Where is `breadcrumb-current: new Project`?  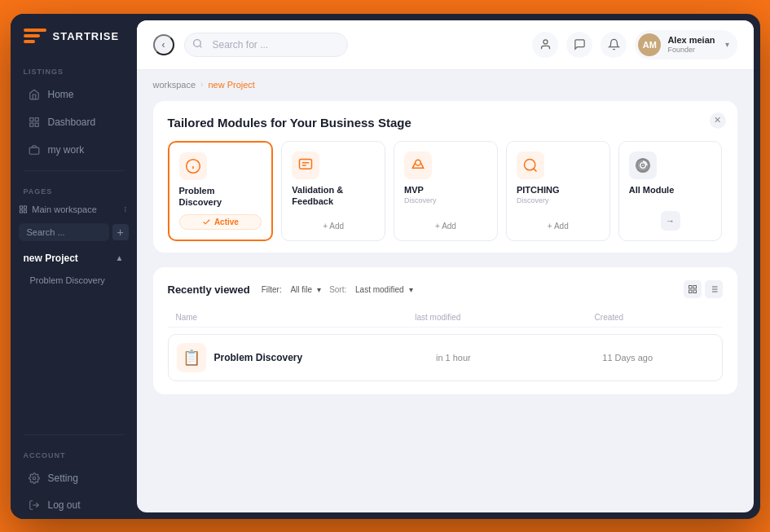
breadcrumb-current: new Project is located at coordinates (231, 85).